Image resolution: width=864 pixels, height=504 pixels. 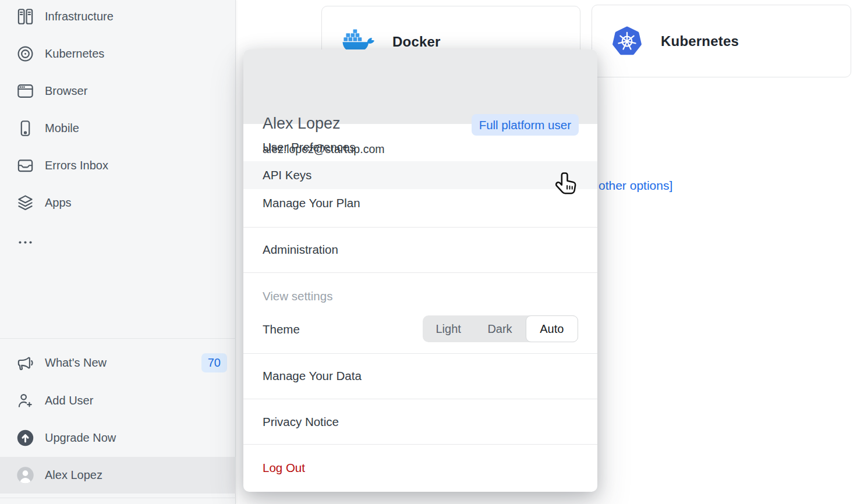 I want to click on menu-item-privacy-notice: Privacy Notice, so click(x=420, y=422).